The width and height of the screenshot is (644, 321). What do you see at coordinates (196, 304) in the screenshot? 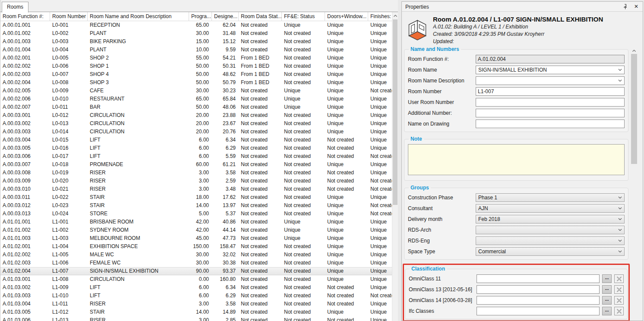
I see `table-row: A.01.03.004 L1-011 RISER 3.00 3.58 Not c…` at bounding box center [196, 304].